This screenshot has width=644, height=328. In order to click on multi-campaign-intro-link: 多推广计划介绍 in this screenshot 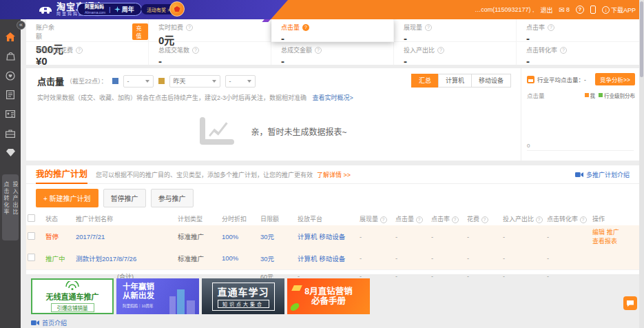, I will do `click(602, 175)`.